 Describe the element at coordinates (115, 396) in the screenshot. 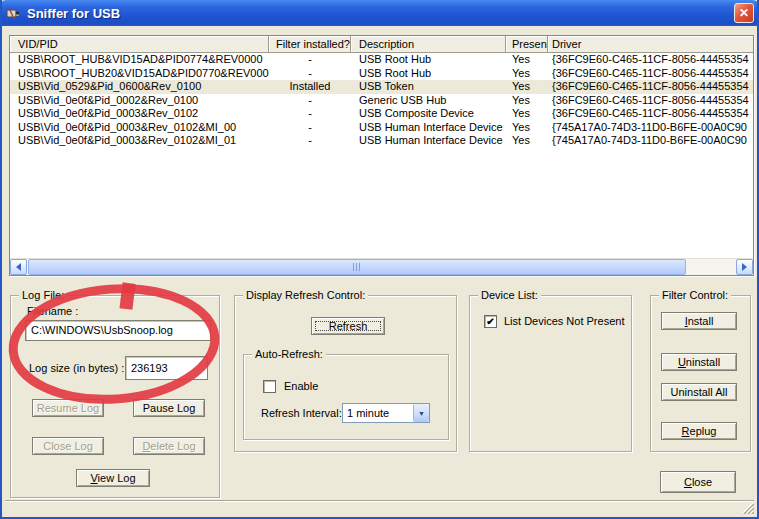

I see `log-file-group: Log File: Filename : C:\WINDOWS\UsbSnoop…` at that location.